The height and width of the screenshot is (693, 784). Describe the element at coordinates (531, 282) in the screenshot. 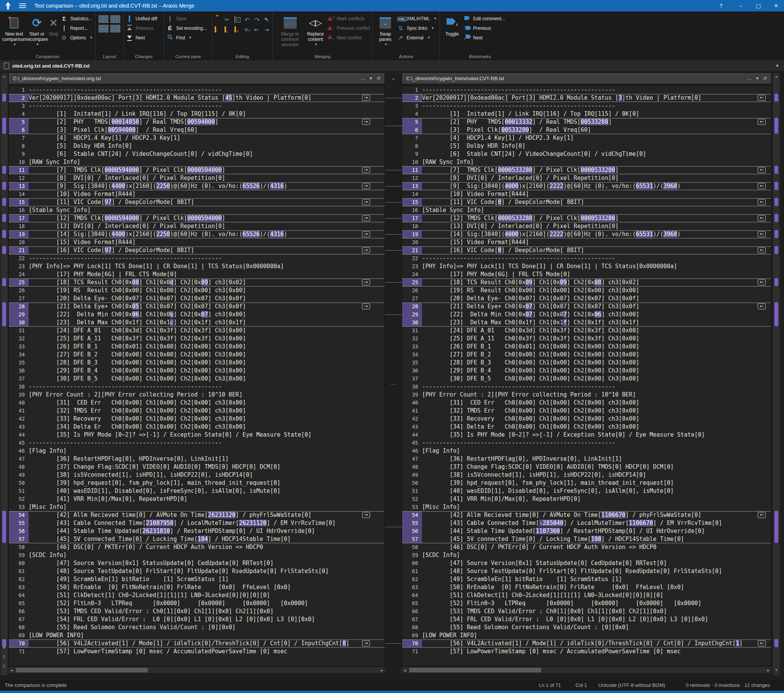

I see `line-text: [18] TCS Result Ch0[0x09] Ch1[0x09] Ch2[…` at that location.